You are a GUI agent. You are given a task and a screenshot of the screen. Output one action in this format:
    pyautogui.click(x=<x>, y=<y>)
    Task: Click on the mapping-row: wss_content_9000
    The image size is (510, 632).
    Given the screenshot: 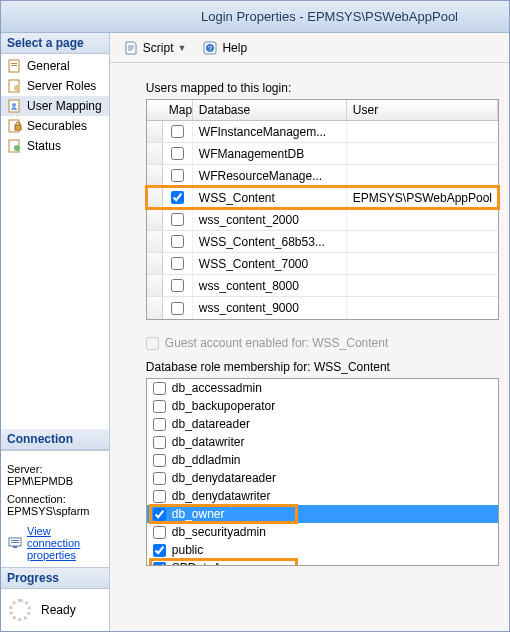 What is the action you would take?
    pyautogui.click(x=322, y=308)
    